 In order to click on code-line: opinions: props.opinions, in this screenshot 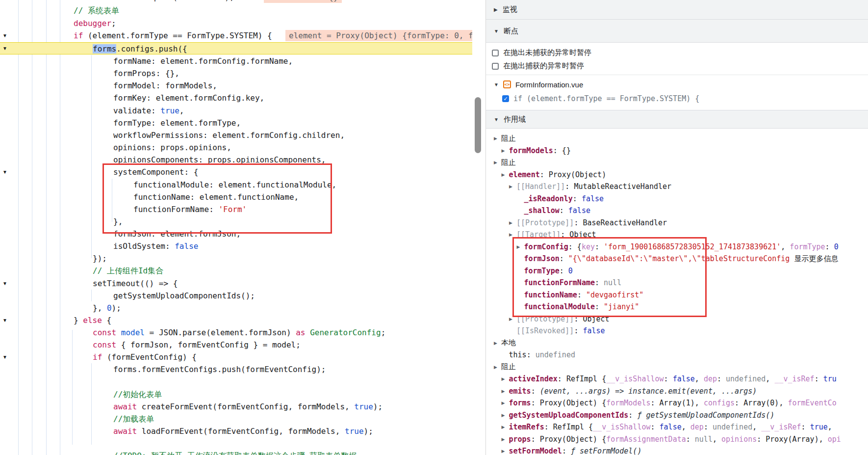, I will do `click(236, 147)`.